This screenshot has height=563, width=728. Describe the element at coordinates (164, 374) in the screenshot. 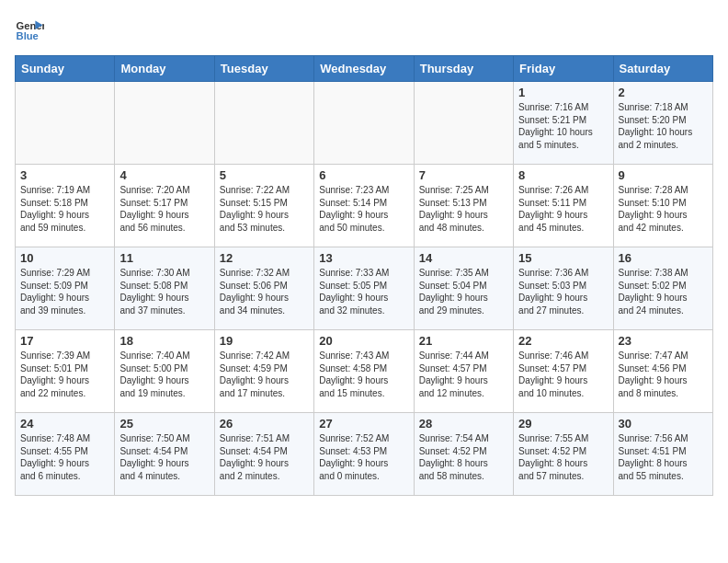

I see `day-info: Sunrise: 7:40 AM Sunset: 5:00 PM Dayligh…` at that location.